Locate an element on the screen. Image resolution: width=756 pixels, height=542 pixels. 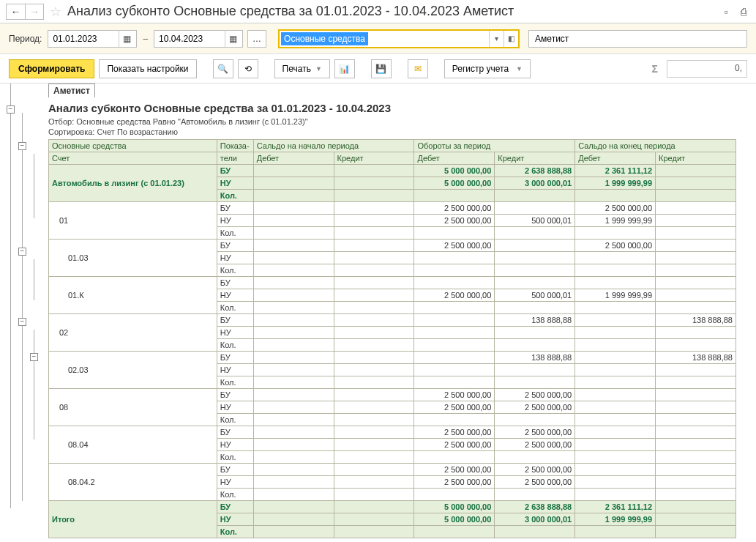
chart-button: 📊 is located at coordinates (345, 69).